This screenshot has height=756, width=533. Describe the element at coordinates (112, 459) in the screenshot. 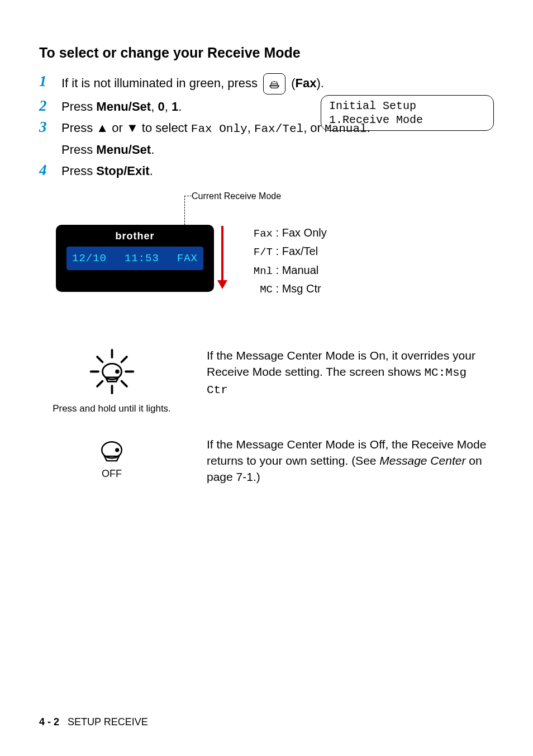

I see `mc-off-icon-column: OFF` at that location.